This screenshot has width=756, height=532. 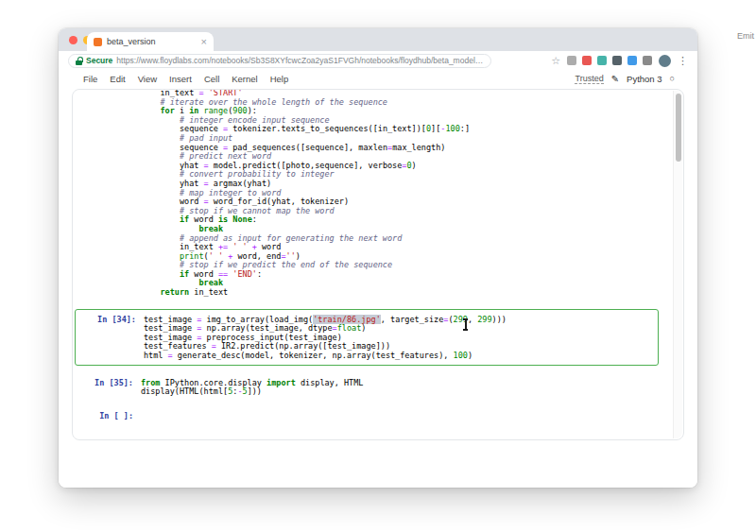 I want to click on trusted-badge: Trusted, so click(x=589, y=79).